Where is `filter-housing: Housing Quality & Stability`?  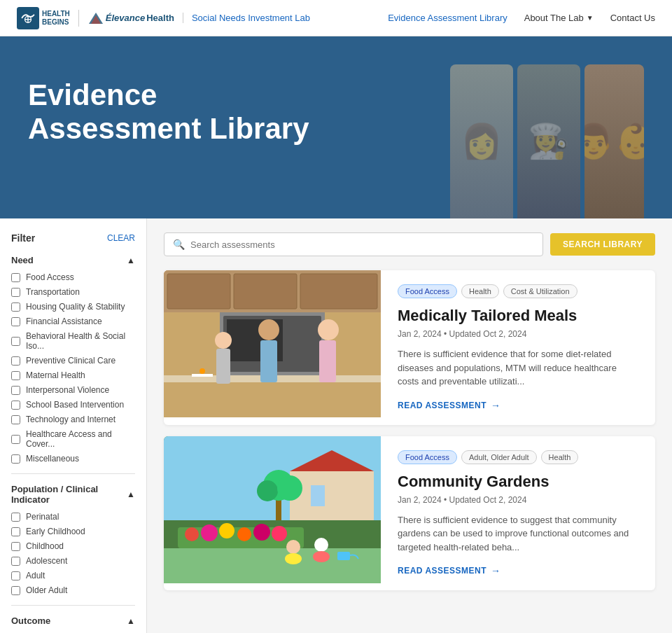 filter-housing: Housing Quality & Stability is located at coordinates (73, 307).